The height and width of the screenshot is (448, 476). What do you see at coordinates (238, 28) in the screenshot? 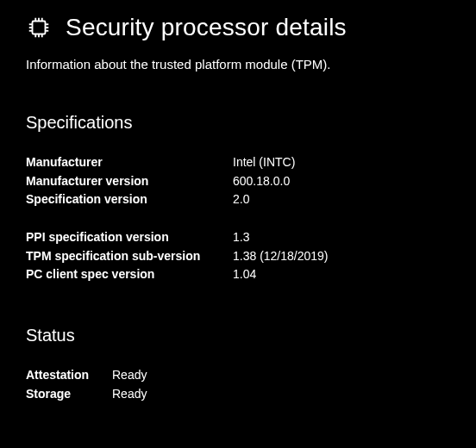
I see `page-header: Security processor details` at bounding box center [238, 28].